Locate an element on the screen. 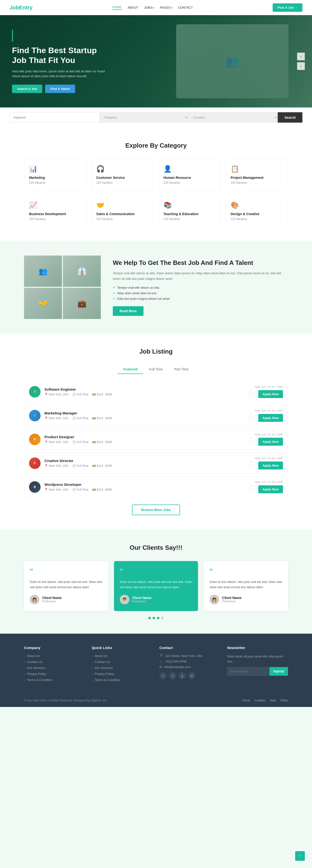 The height and width of the screenshot is (868, 312). footer-link-privacy: Privacy Policy is located at coordinates (54, 674).